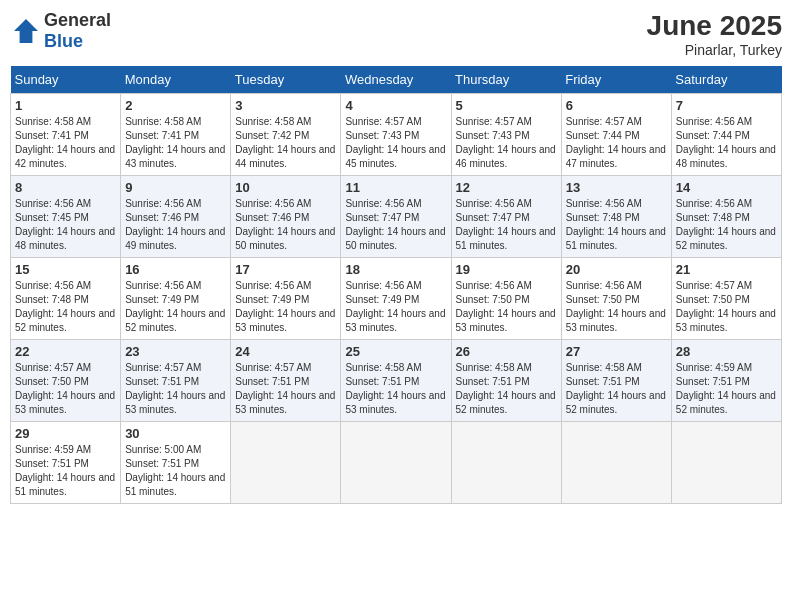 Image resolution: width=792 pixels, height=612 pixels. What do you see at coordinates (506, 188) in the screenshot?
I see `day-number: 12` at bounding box center [506, 188].